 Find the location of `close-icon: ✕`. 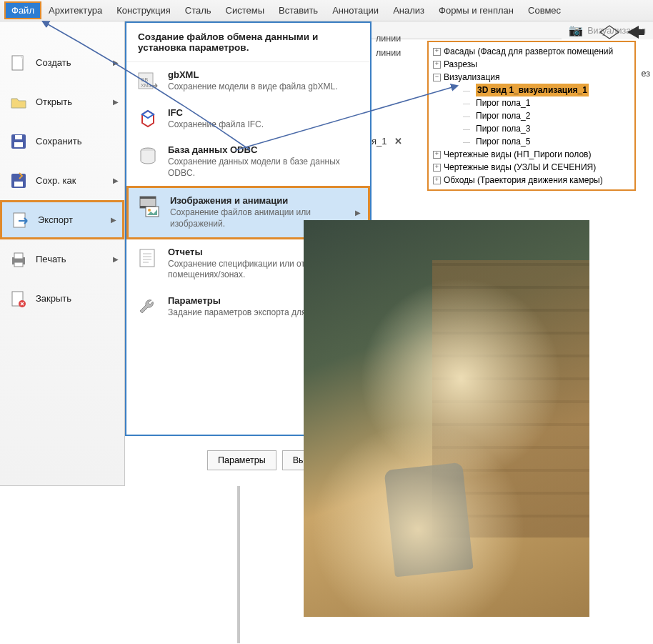

close-icon: ✕ is located at coordinates (399, 142).